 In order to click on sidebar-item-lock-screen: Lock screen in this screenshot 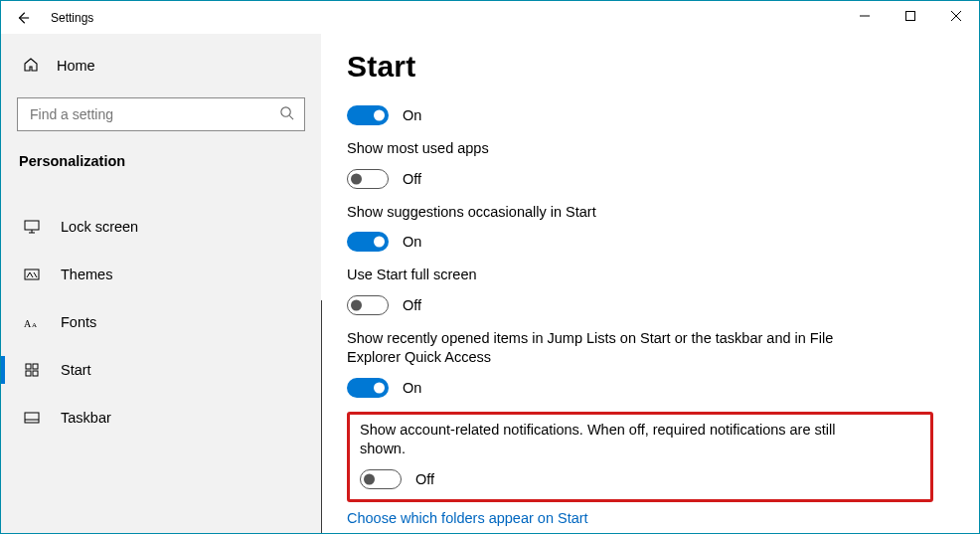, I will do `click(161, 227)`.